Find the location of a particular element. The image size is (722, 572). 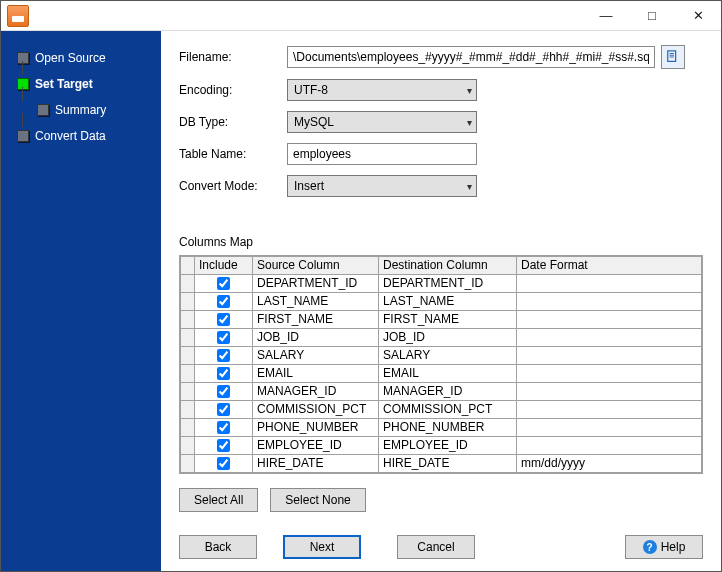

maximize-button: □ is located at coordinates (652, 16).